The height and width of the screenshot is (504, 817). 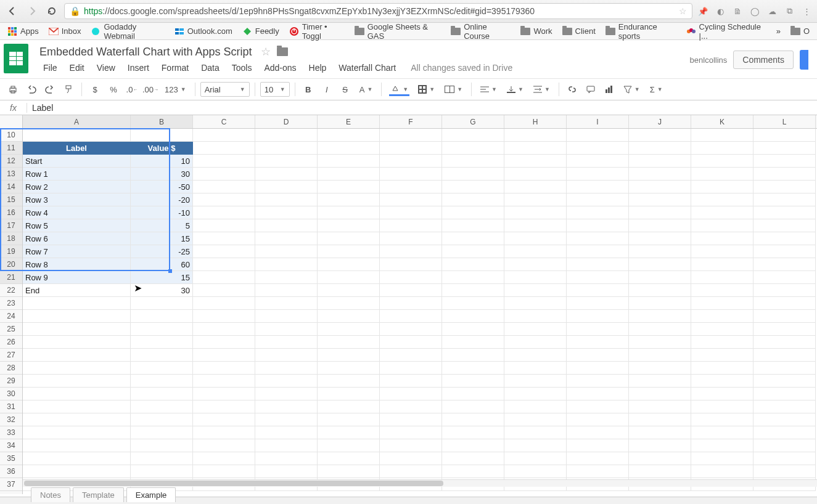 I want to click on cell-G23, so click(x=474, y=303).